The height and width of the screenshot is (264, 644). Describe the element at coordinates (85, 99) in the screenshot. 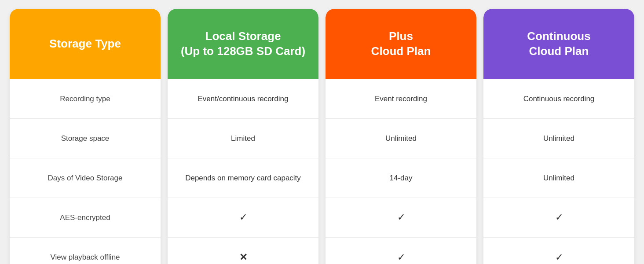

I see `cell-storage-type-0: Recording type` at that location.